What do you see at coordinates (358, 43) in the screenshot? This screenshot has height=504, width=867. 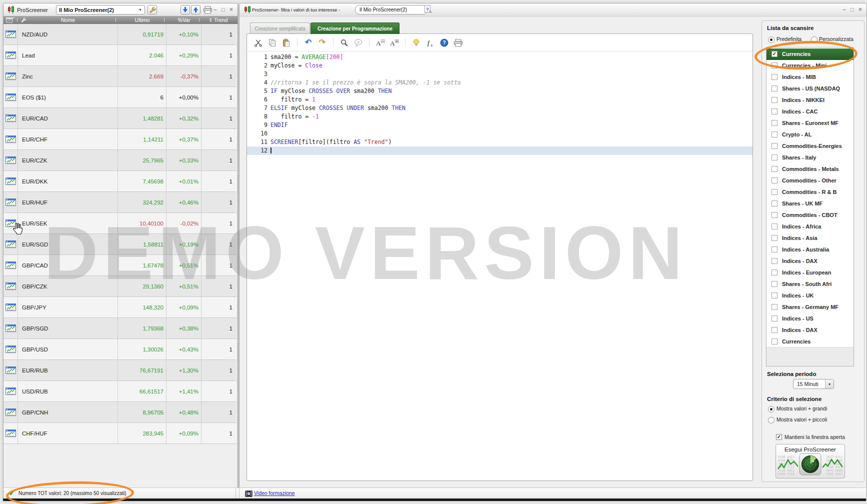 I see `comment-button: //` at bounding box center [358, 43].